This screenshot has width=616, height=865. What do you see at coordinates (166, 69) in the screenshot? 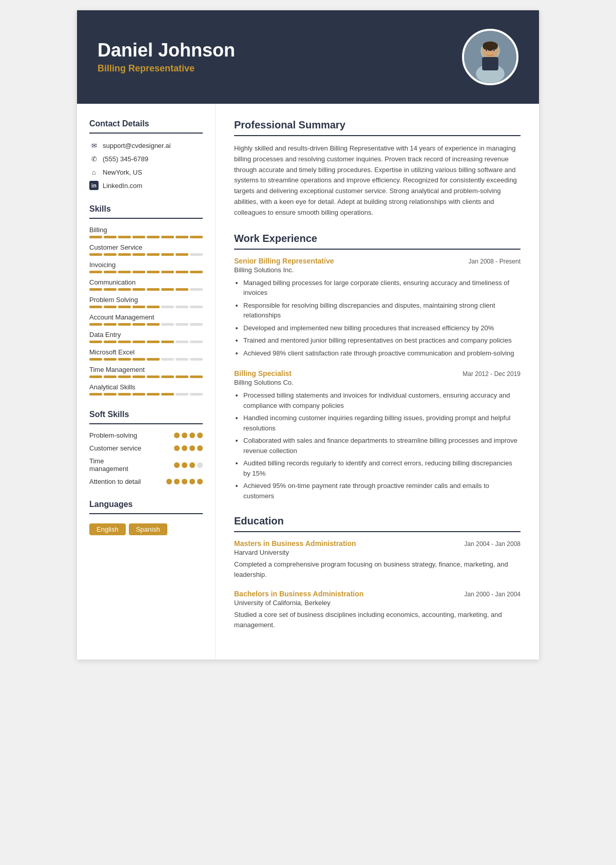
I see `candidate-job-title: Billing Representative` at bounding box center [166, 69].